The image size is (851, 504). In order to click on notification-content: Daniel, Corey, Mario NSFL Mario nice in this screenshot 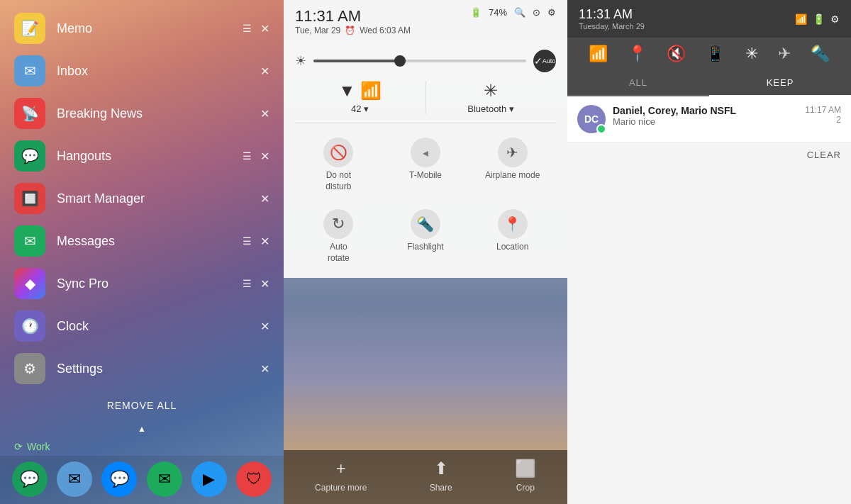, I will do `click(705, 116)`.